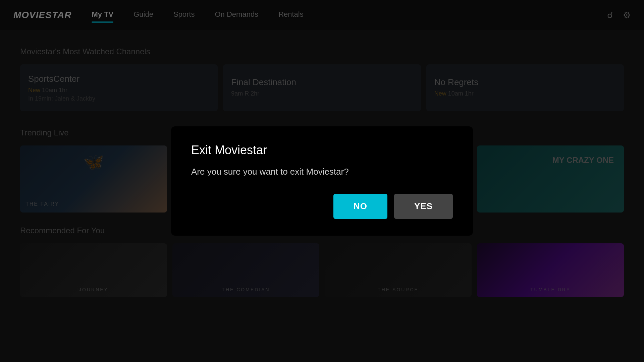 The image size is (644, 362). What do you see at coordinates (322, 181) in the screenshot?
I see `exit-dialog: Exit Moviestar Are you sure you want to …` at bounding box center [322, 181].